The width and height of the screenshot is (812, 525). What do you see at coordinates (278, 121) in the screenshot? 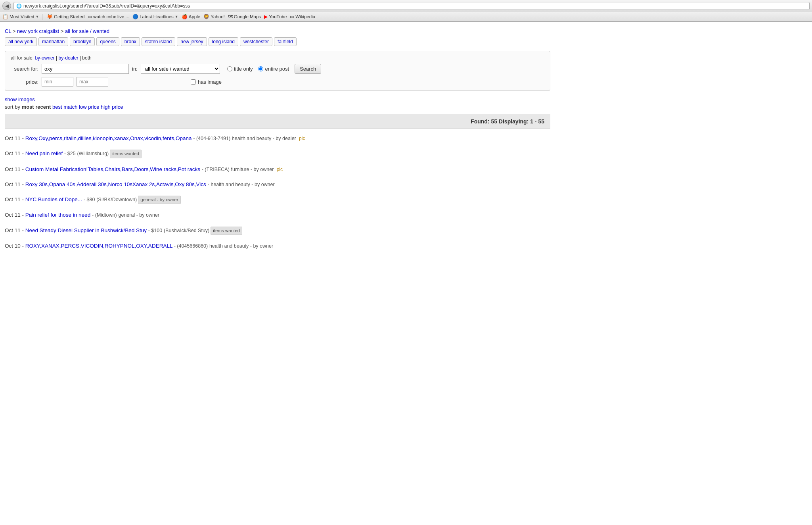
I see `results-header: Found: 55 Displaying: 1 - 55` at bounding box center [278, 121].